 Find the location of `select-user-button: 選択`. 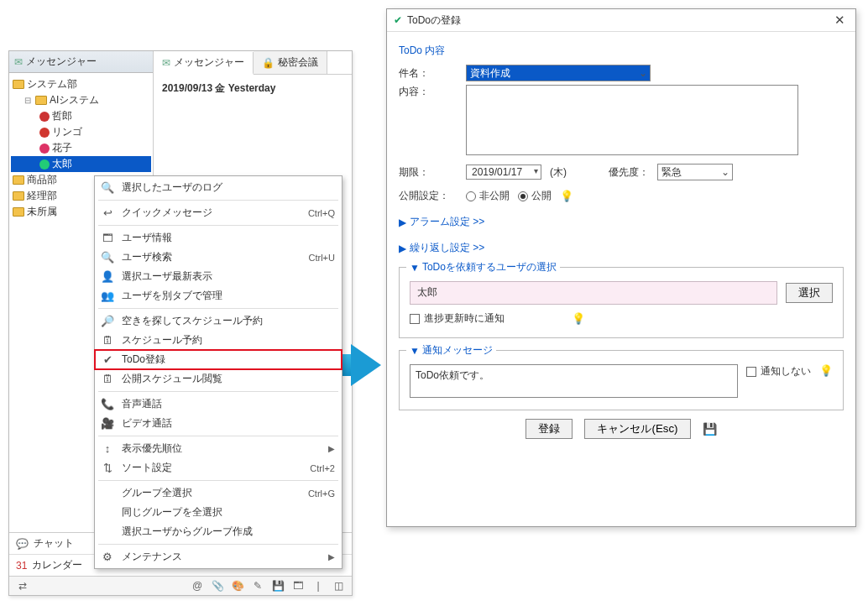

select-user-button: 選択 is located at coordinates (809, 293).